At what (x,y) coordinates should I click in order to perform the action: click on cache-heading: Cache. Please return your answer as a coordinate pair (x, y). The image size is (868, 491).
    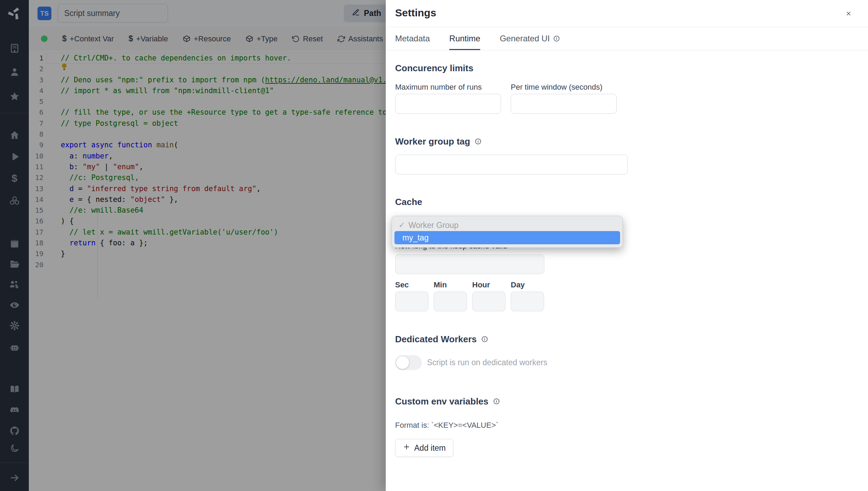
    Looking at the image, I should click on (627, 202).